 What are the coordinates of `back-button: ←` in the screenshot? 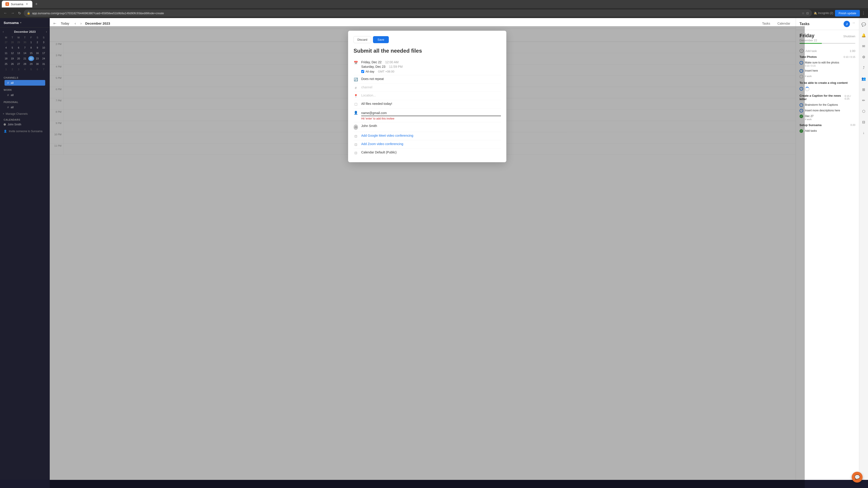 It's located at (5, 13).